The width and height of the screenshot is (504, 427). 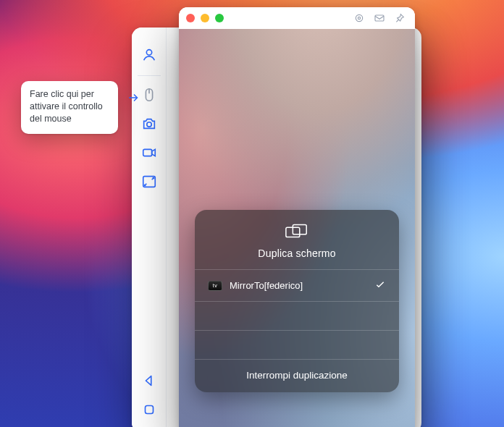 What do you see at coordinates (149, 381) in the screenshot?
I see `back-icon` at bounding box center [149, 381].